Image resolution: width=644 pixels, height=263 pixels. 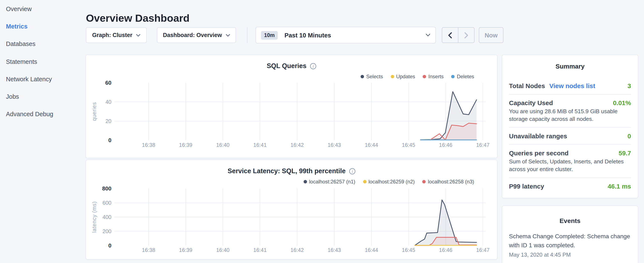 What do you see at coordinates (570, 241) in the screenshot?
I see `event-text: Schema Change Completed: Schema change w…` at bounding box center [570, 241].